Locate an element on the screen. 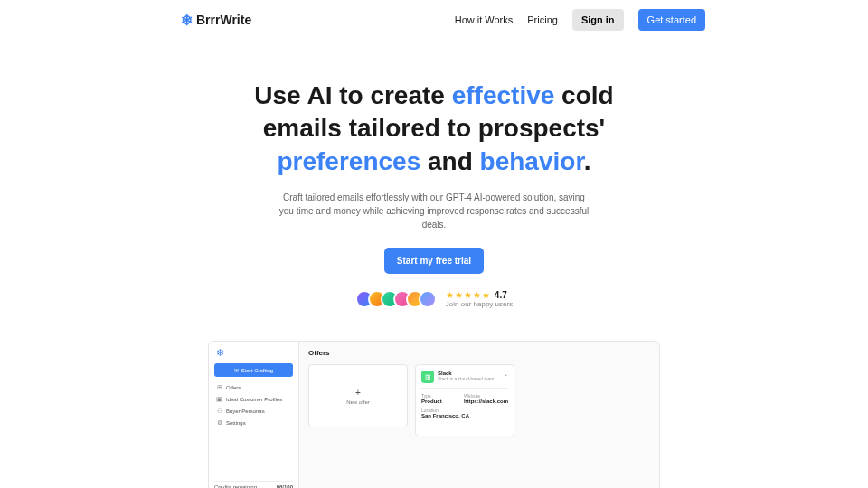 The width and height of the screenshot is (868, 488). location-value: San Francisco, CA is located at coordinates (465, 416).